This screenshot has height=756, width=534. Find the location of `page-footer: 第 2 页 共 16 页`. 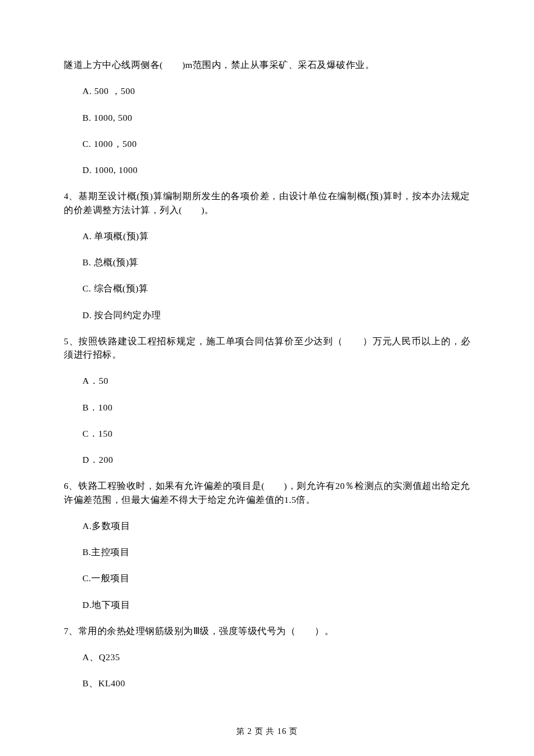

page-footer: 第 2 页 共 16 页 is located at coordinates (267, 732).